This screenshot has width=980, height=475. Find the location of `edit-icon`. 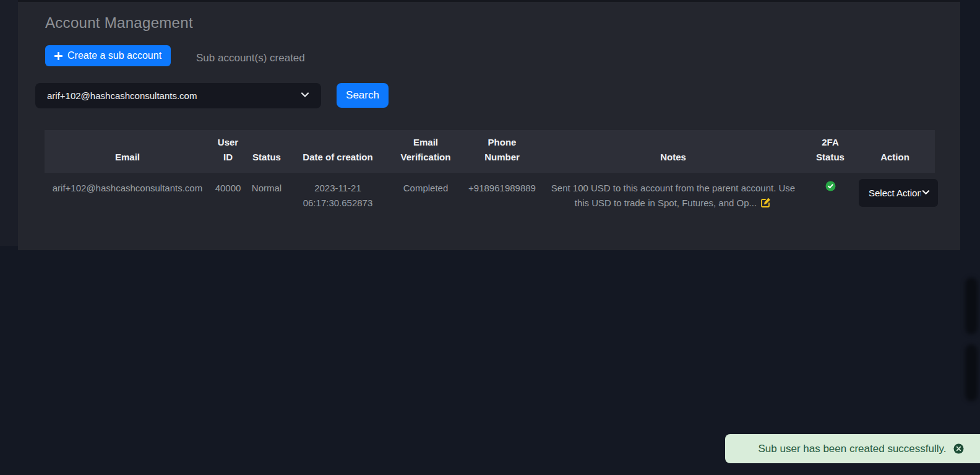

edit-icon is located at coordinates (765, 204).